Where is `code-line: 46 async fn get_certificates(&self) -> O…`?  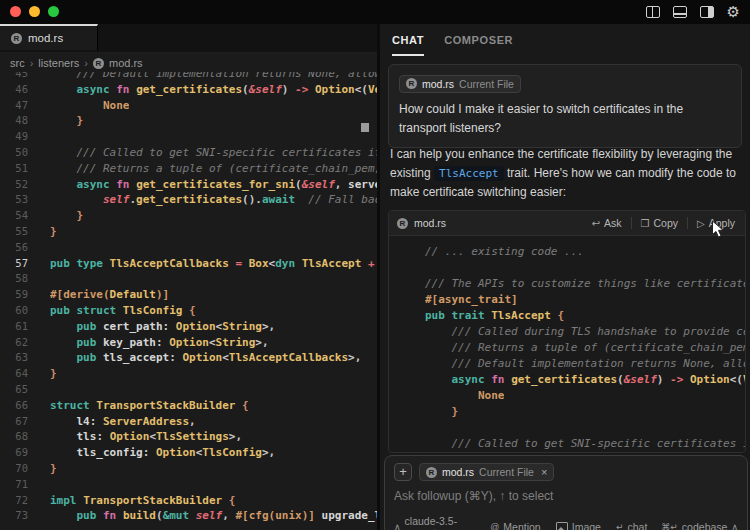
code-line: 46 async fn get_certificates(&self) -> O… is located at coordinates (188, 90).